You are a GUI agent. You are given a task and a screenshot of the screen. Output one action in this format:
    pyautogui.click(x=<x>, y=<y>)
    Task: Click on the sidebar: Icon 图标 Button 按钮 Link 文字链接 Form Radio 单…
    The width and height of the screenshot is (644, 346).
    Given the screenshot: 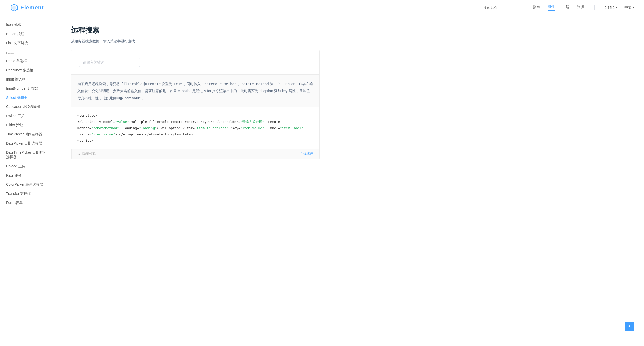 What is the action you would take?
    pyautogui.click(x=28, y=98)
    